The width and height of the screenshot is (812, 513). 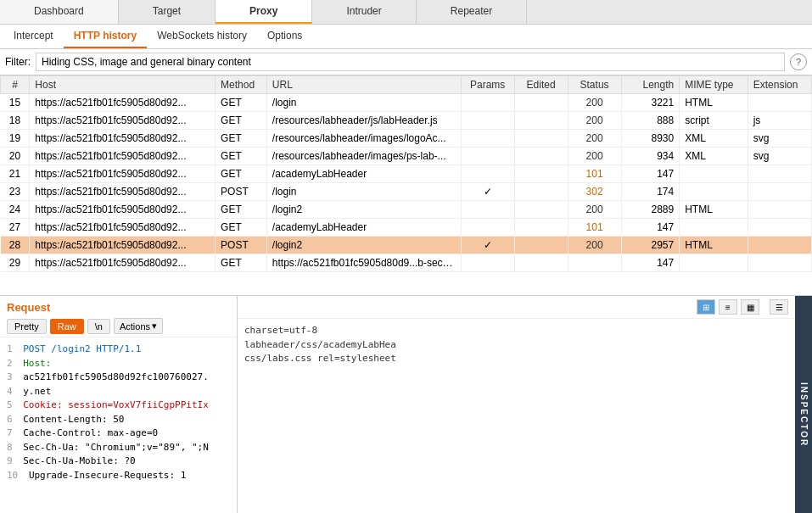 I want to click on request-line-10: 10 Upgrade-Insecure-Requests: 1, so click(x=119, y=477).